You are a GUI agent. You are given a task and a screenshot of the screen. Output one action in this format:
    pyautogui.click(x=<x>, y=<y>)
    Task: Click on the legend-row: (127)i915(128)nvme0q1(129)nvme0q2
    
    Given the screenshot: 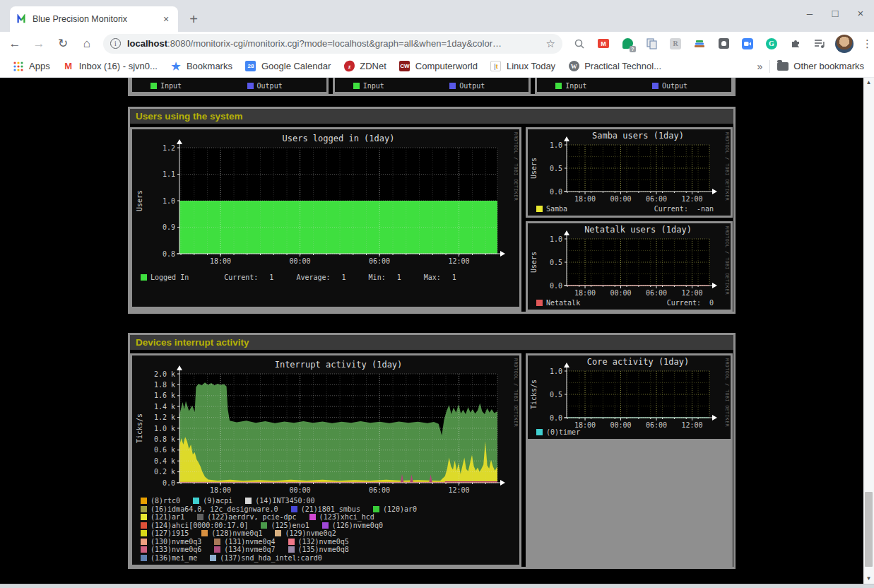 What is the action you would take?
    pyautogui.click(x=321, y=534)
    